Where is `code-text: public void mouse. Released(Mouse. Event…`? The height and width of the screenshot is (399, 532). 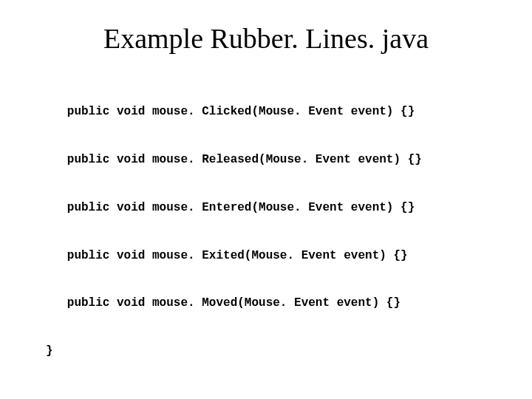
code-text: public void mouse. Released(Mouse. Event… is located at coordinates (245, 160).